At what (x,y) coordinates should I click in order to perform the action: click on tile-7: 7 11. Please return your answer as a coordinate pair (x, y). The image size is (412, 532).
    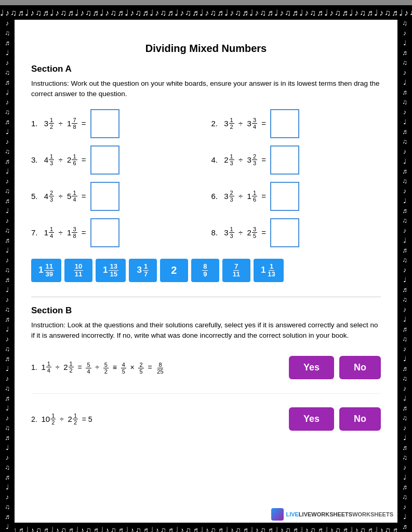
    Looking at the image, I should click on (236, 271).